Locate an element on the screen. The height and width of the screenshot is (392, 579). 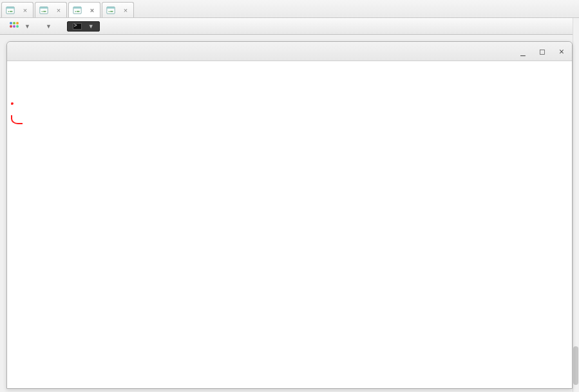
applications-icon is located at coordinates (14, 26).